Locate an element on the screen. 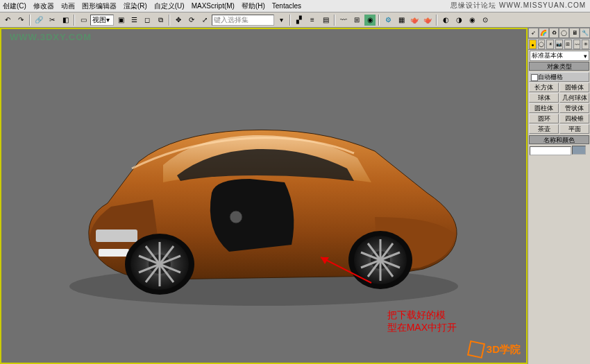 This screenshot has width=590, height=364. btn-sphere: 球体 is located at coordinates (544, 98).